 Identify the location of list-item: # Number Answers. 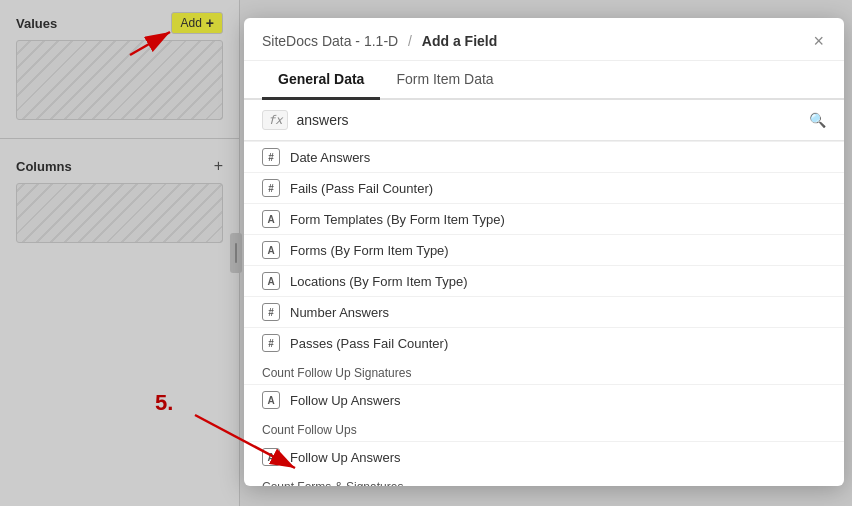
(544, 312).